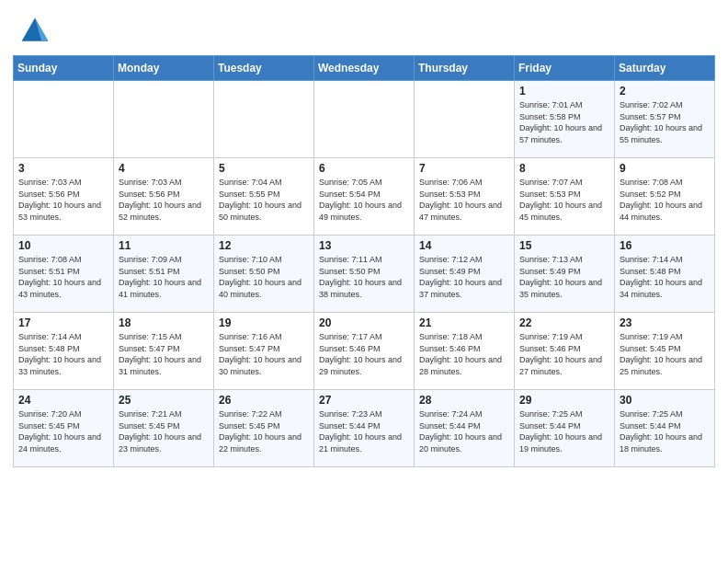 The image size is (728, 563). I want to click on day-number: 11, so click(164, 246).